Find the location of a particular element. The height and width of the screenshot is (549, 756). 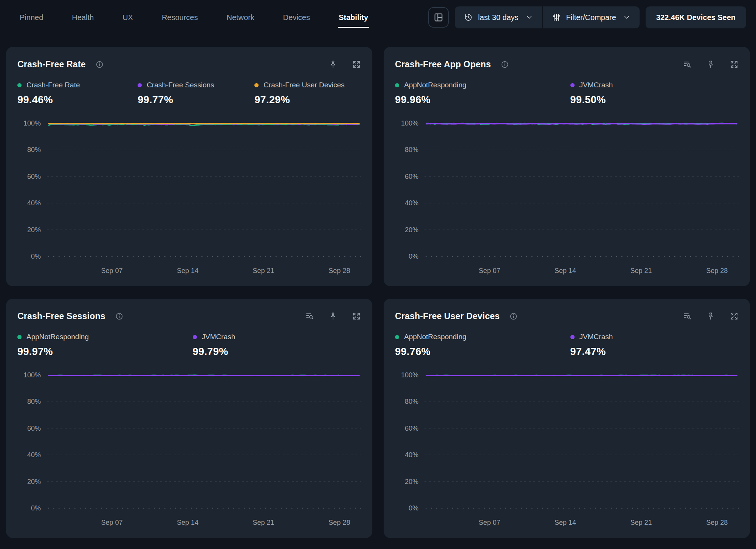

legend-item-jvmcrash: JVMCrash97.47% is located at coordinates (592, 345).